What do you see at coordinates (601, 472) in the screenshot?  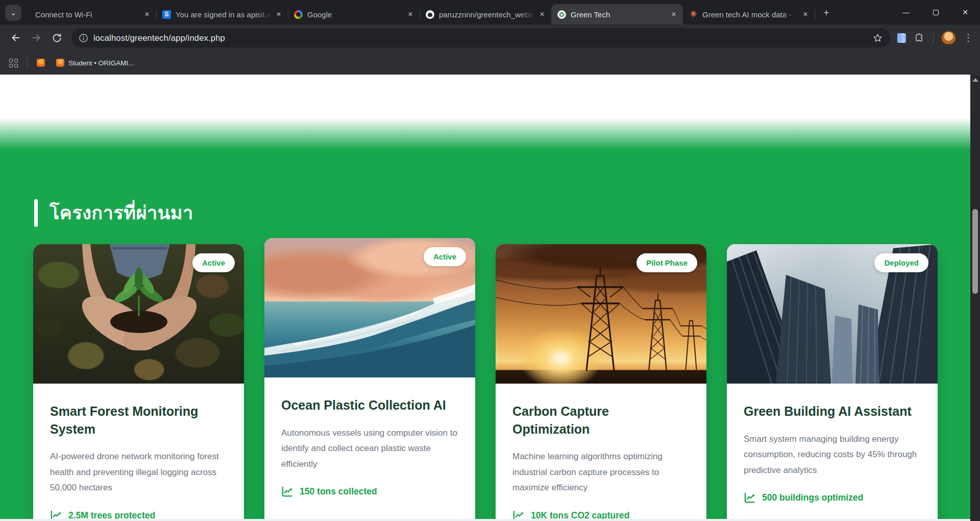 I see `project-description: Machine learning algorithms optimizing i…` at bounding box center [601, 472].